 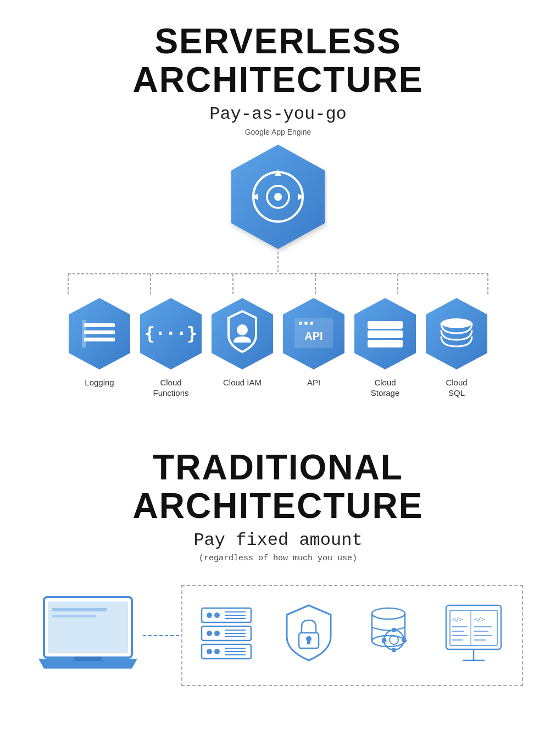 I want to click on node-api: API API, so click(x=314, y=347).